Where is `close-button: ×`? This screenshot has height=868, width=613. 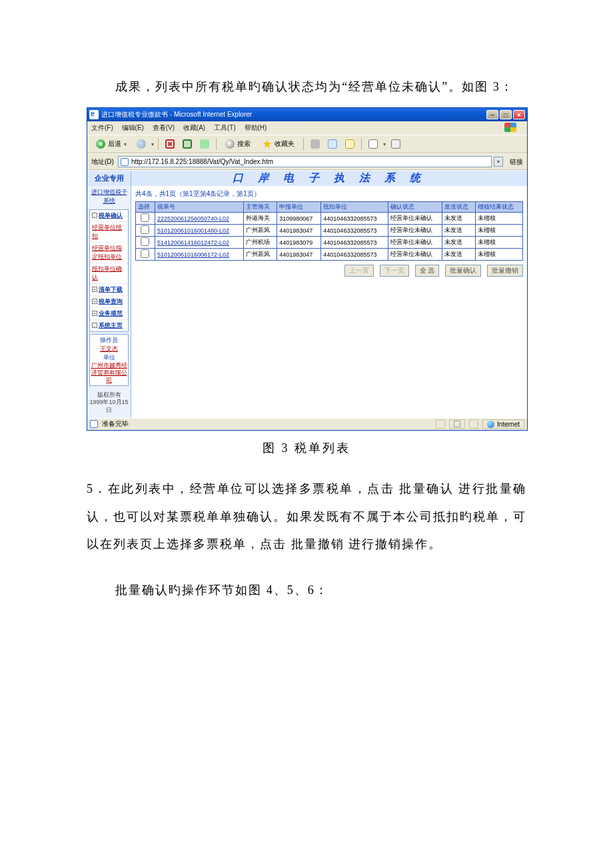
close-button: × is located at coordinates (519, 115).